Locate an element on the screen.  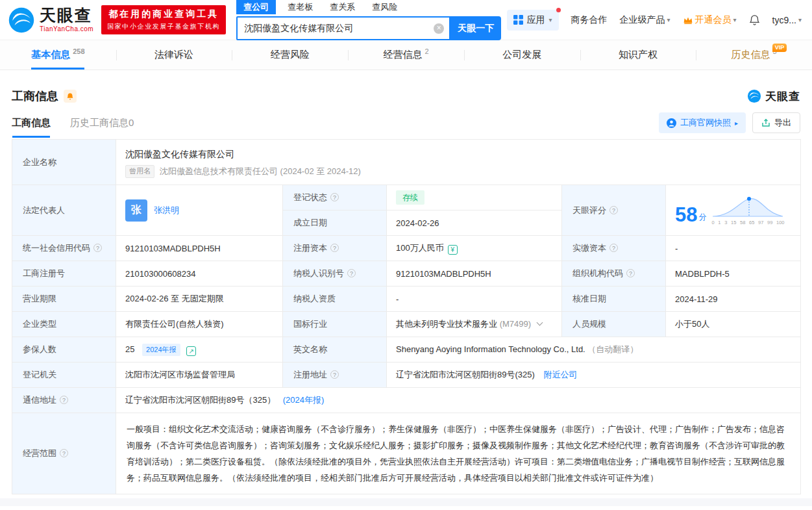
promo-line2: 国家中小企业发展子基金旗下机构 is located at coordinates (164, 27).